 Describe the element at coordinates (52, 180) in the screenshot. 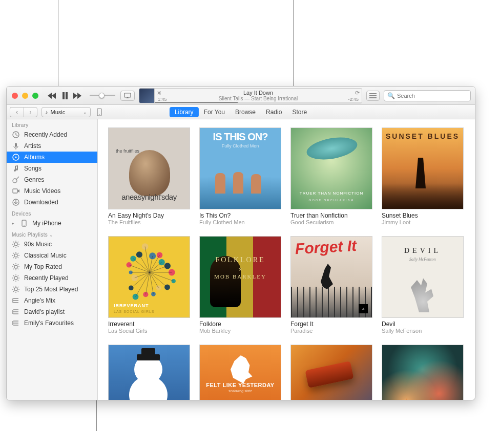

I see `sidebar-library-genres: Genres` at that location.